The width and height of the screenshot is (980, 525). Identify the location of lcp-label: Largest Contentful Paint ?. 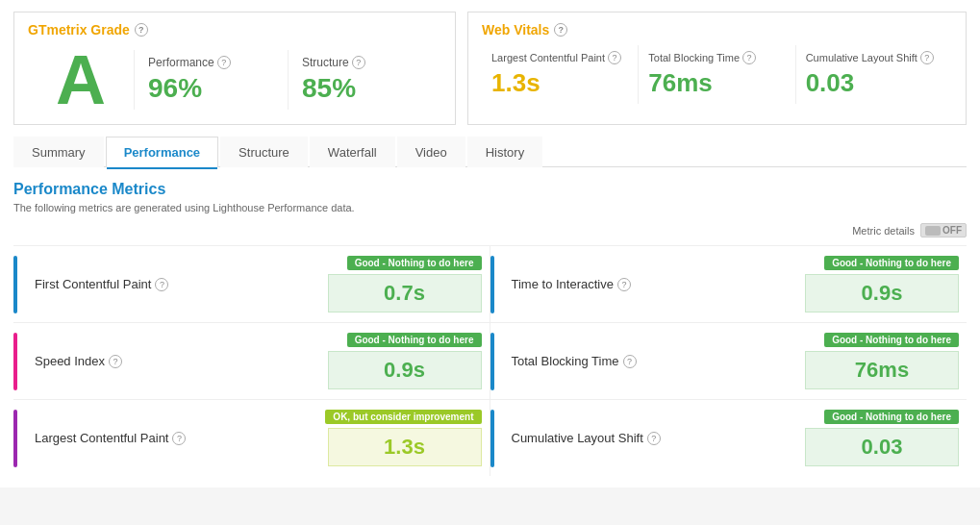
(560, 58).